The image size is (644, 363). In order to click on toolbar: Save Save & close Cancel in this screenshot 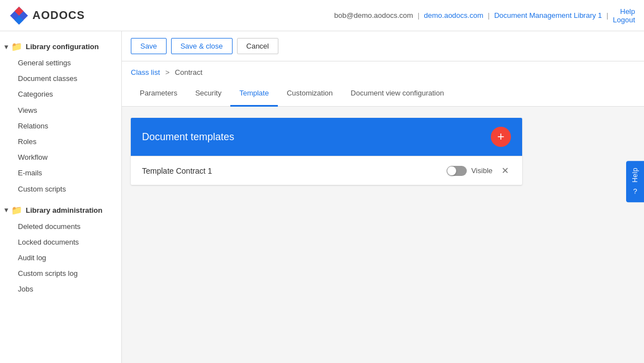, I will do `click(383, 46)`.